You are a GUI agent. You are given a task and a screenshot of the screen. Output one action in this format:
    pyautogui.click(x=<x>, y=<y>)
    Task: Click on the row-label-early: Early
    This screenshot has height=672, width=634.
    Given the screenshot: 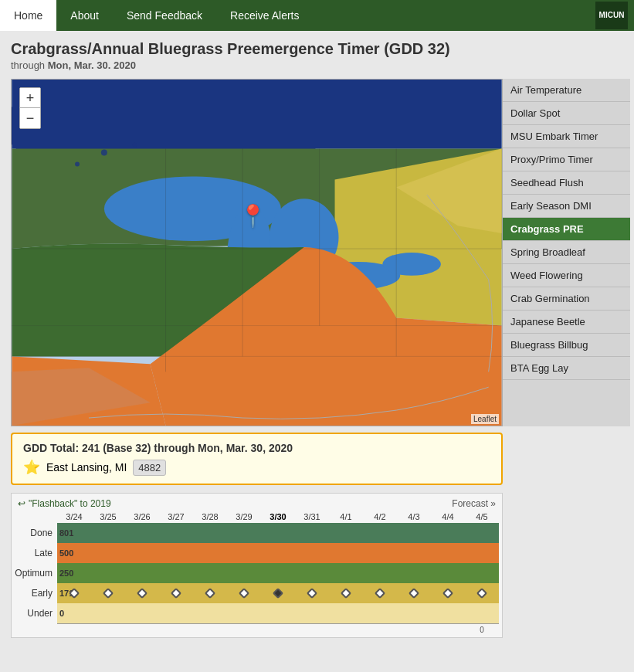 What is the action you would take?
    pyautogui.click(x=36, y=593)
    